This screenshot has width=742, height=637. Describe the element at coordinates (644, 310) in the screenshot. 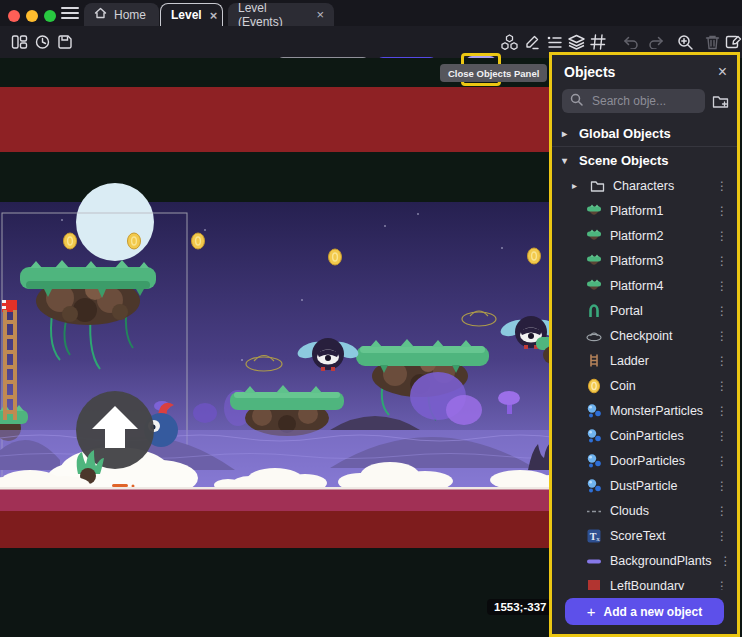

I see `object-row-portal: Portal⋮` at that location.